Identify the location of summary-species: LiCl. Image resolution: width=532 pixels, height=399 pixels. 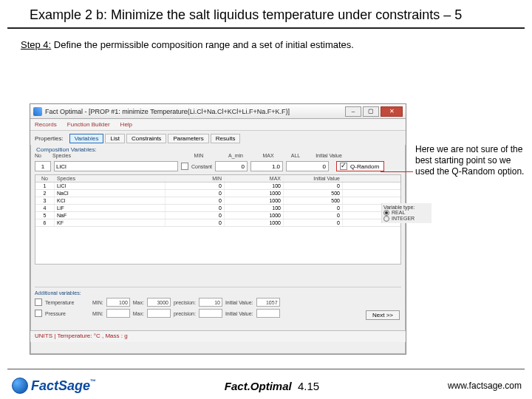
(116, 166).